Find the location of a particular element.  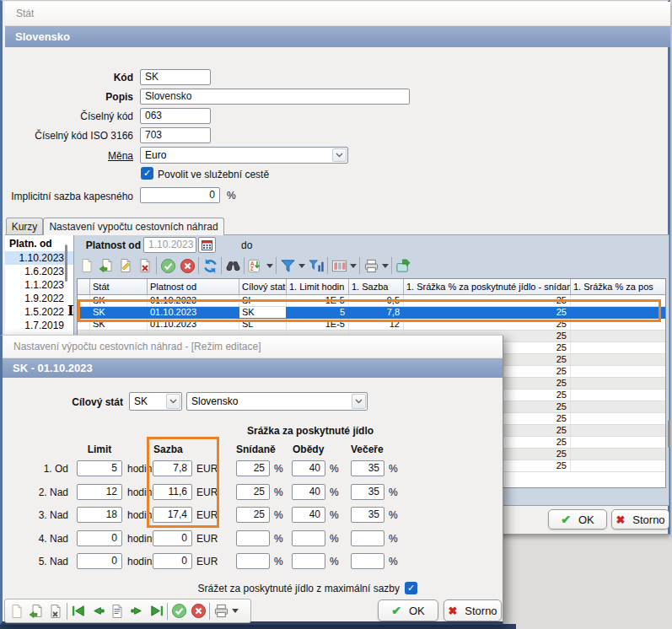

cilovy-stat-name-select: Slovensko is located at coordinates (277, 401).